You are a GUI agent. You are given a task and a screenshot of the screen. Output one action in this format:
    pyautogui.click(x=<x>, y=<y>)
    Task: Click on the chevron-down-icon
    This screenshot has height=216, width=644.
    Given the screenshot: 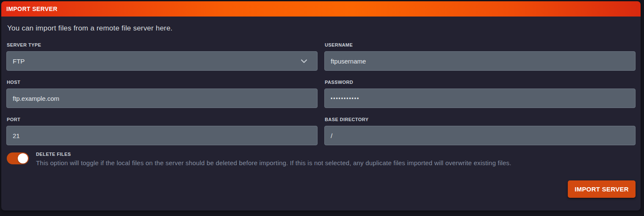 What is the action you would take?
    pyautogui.click(x=304, y=61)
    